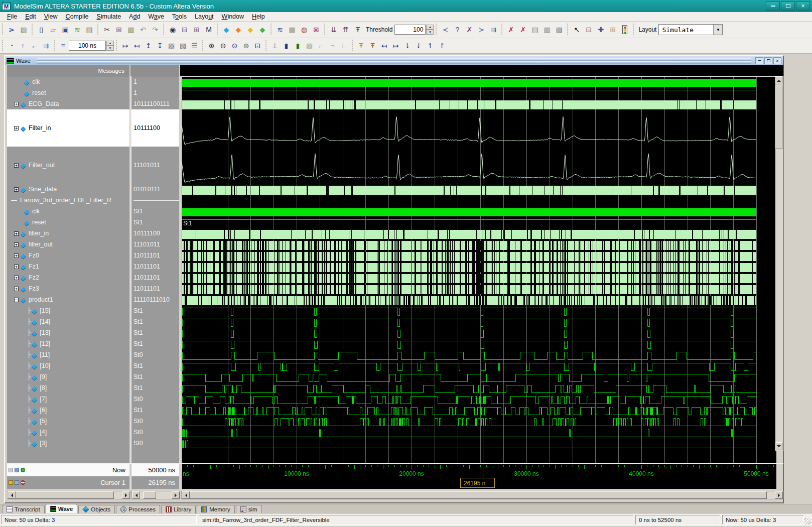 Image resolution: width=812 pixels, height=527 pixels. I want to click on signal-value-14: St1, so click(156, 322).